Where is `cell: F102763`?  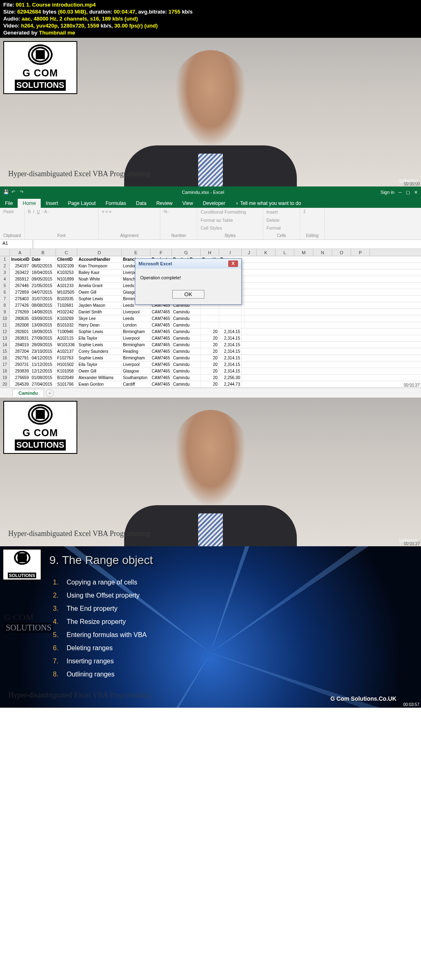
cell: F102763 is located at coordinates (67, 358).